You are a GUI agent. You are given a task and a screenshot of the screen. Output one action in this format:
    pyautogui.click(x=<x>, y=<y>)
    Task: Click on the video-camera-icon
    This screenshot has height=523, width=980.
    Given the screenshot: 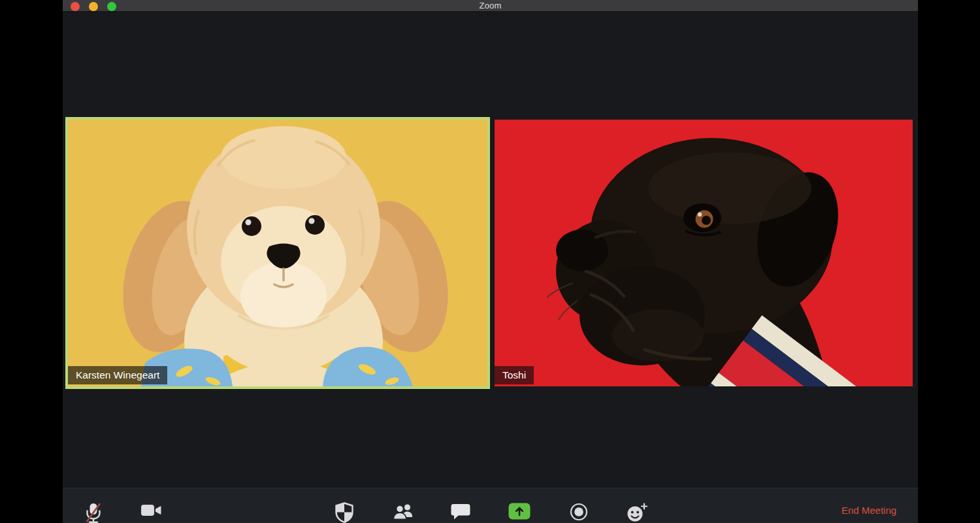 What is the action you would take?
    pyautogui.click(x=151, y=511)
    